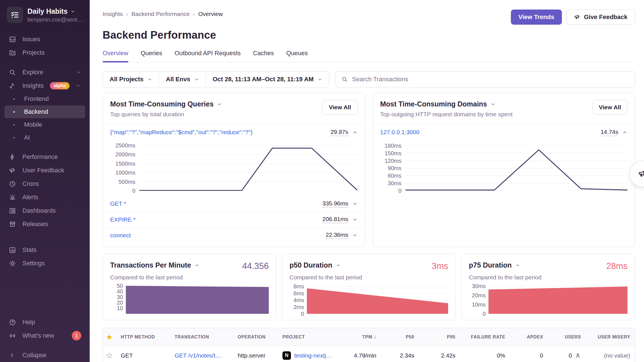  I want to click on query-link: {"map":"?","mapReduce":"$cmd","out":"?",…, so click(181, 132).